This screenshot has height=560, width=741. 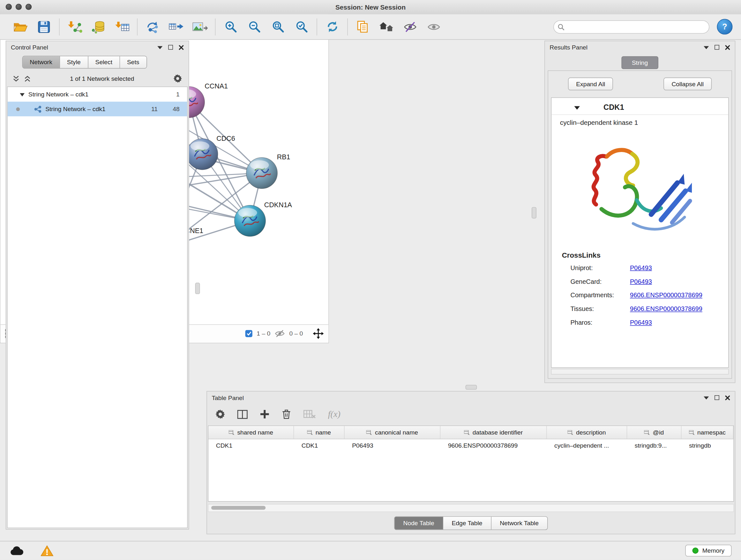 What do you see at coordinates (410, 27) in the screenshot?
I see `hide-annotations-button` at bounding box center [410, 27].